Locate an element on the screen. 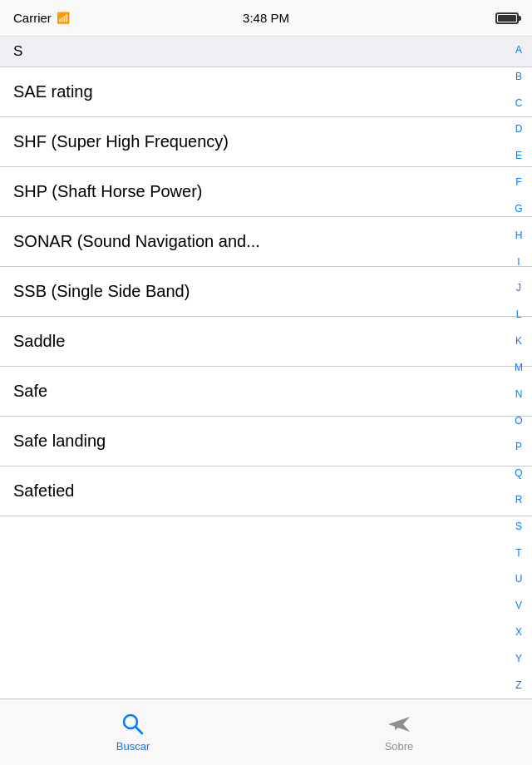 The image size is (532, 765). list-item: Safe landing is located at coordinates (266, 442).